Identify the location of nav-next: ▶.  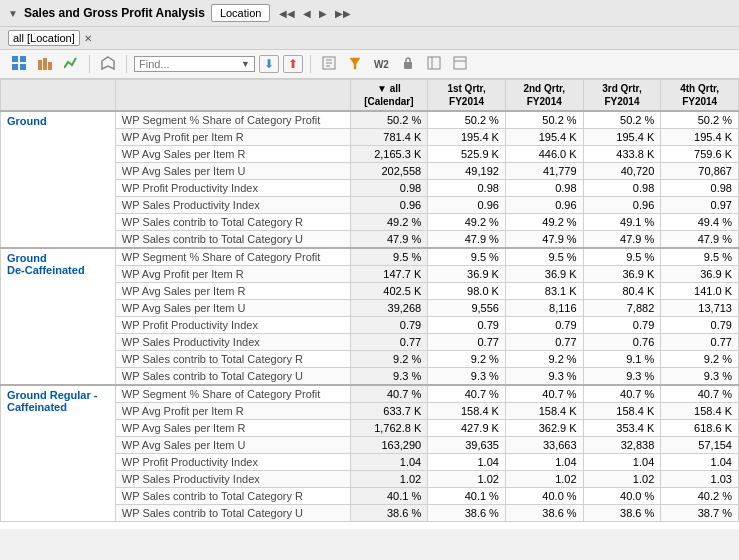
(323, 14).